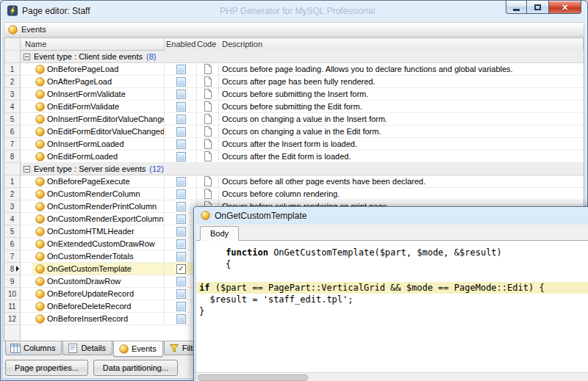 The width and height of the screenshot is (588, 381). What do you see at coordinates (98, 194) in the screenshot?
I see `event-name-cell: OnCustomRenderColumn` at bounding box center [98, 194].